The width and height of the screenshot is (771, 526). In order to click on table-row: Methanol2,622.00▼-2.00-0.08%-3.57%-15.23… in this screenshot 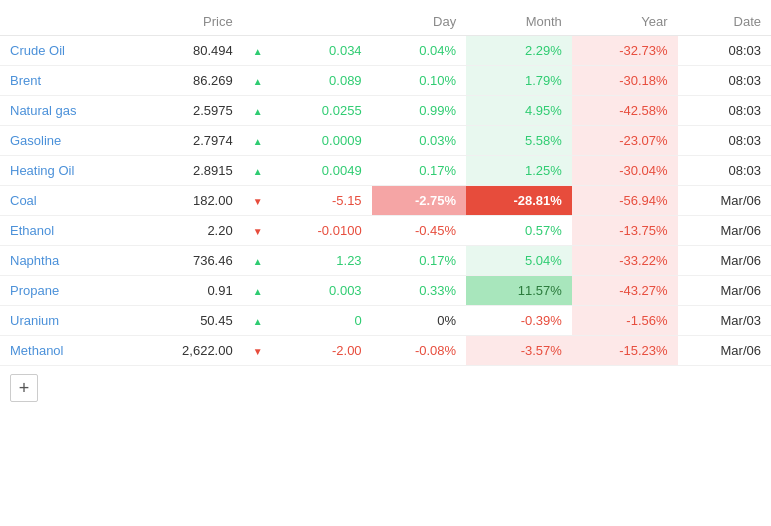, I will do `click(386, 351)`.